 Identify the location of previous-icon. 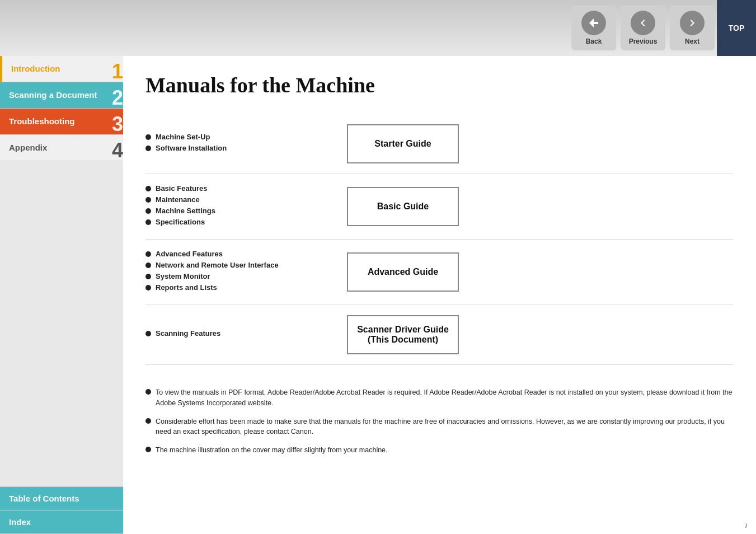
(643, 23).